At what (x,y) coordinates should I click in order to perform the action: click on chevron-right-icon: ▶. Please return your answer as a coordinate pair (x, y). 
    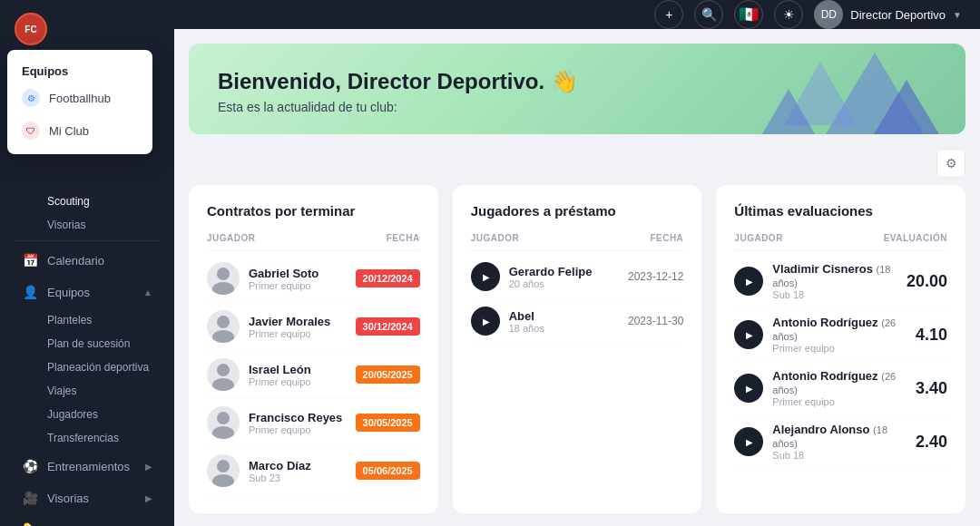
    Looking at the image, I should click on (149, 466).